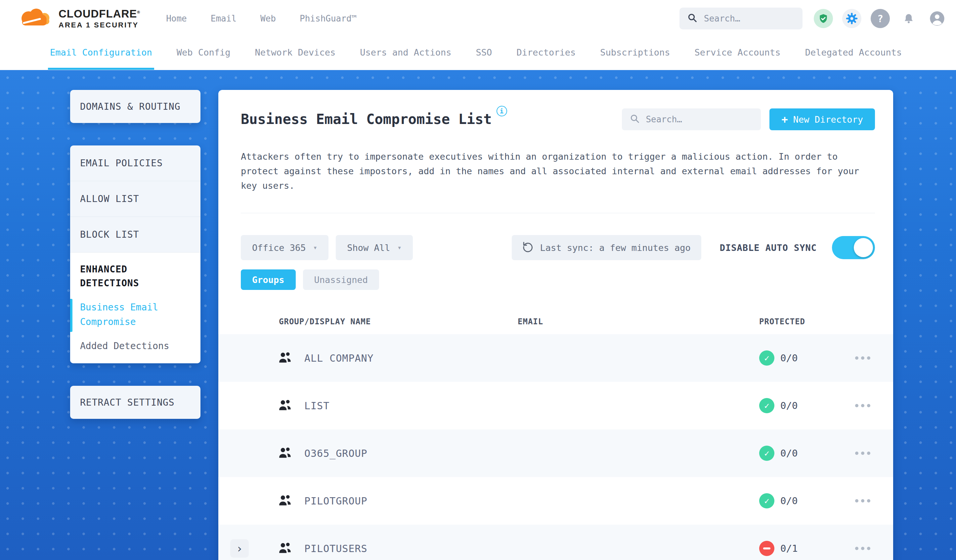 This screenshot has height=560, width=956. Describe the element at coordinates (785, 119) in the screenshot. I see `plus-icon: +` at that location.